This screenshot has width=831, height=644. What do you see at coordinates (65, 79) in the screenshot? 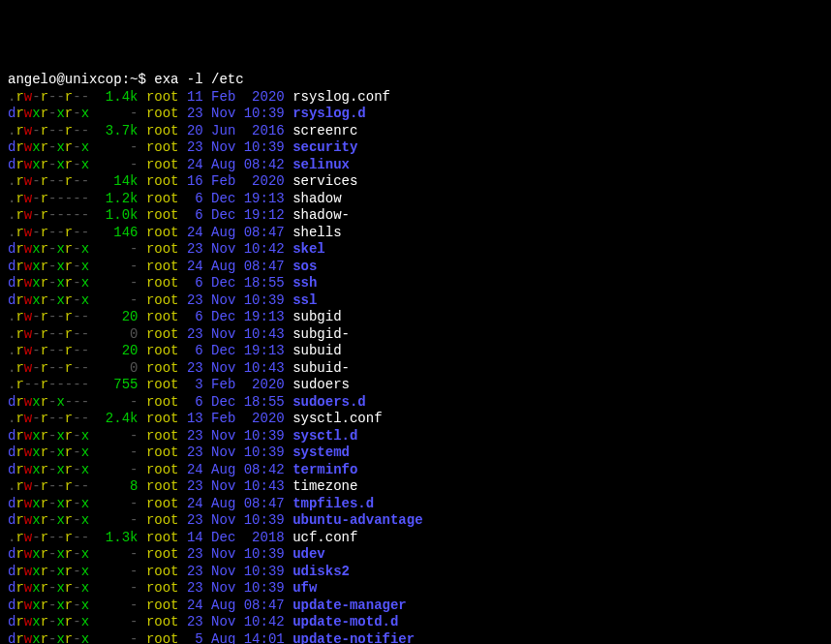
I see `prompt-userhost: angelo@unixcop` at bounding box center [65, 79].